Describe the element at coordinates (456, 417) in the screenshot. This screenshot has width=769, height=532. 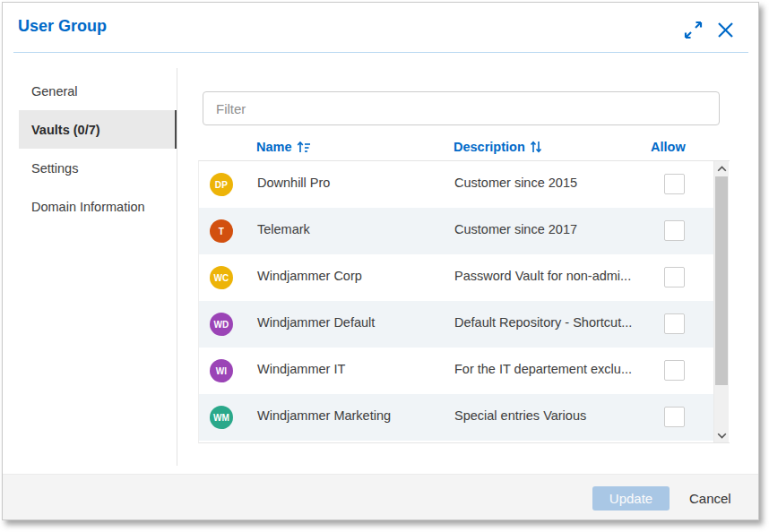
I see `table-row: WM Windjammer Marketing Special entries …` at that location.